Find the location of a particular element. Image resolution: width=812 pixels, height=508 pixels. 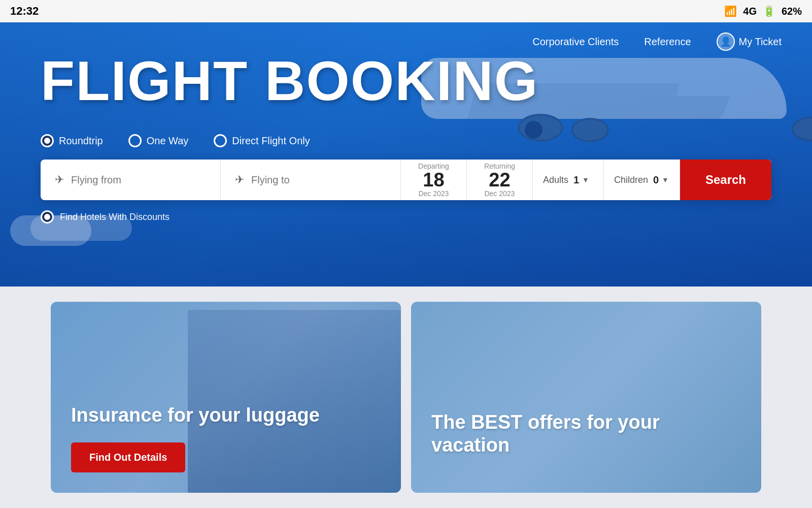

flying-from-input is located at coordinates (139, 180).